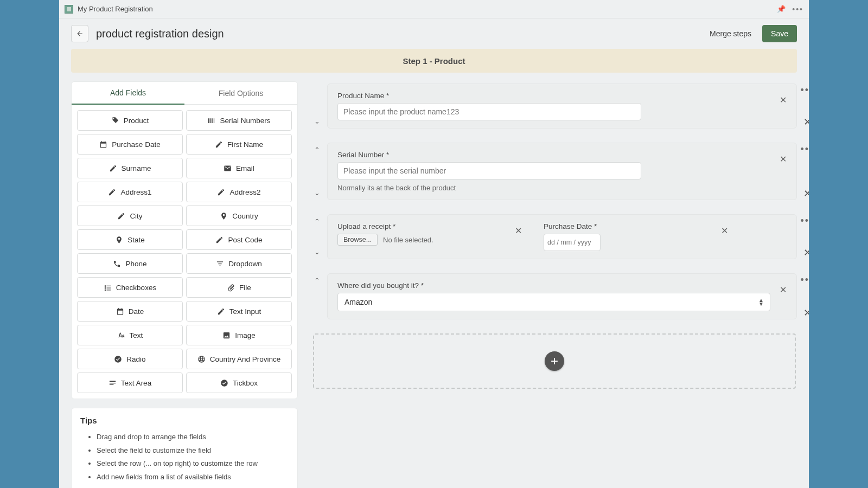 The image size is (868, 488). What do you see at coordinates (227, 335) in the screenshot?
I see `image-icon` at bounding box center [227, 335].